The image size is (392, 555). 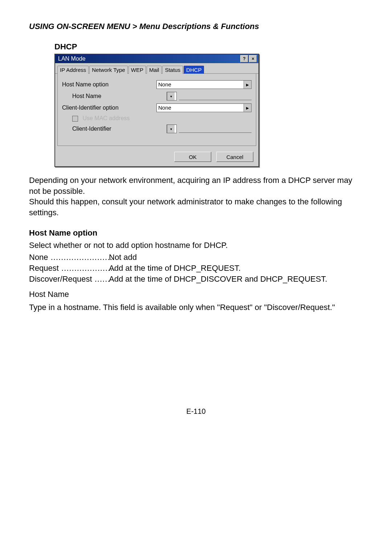 What do you see at coordinates (196, 233) in the screenshot?
I see `subheading-host-name-option: Host Name option` at bounding box center [196, 233].